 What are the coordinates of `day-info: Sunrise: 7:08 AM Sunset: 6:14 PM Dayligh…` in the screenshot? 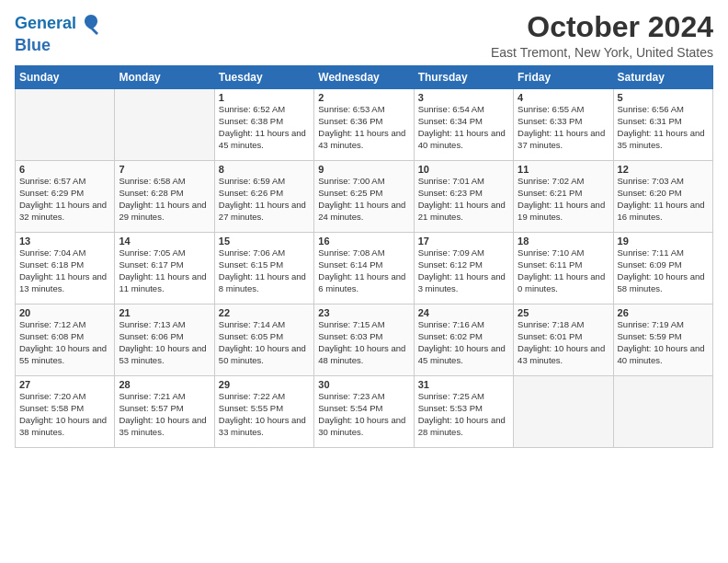 It's located at (364, 270).